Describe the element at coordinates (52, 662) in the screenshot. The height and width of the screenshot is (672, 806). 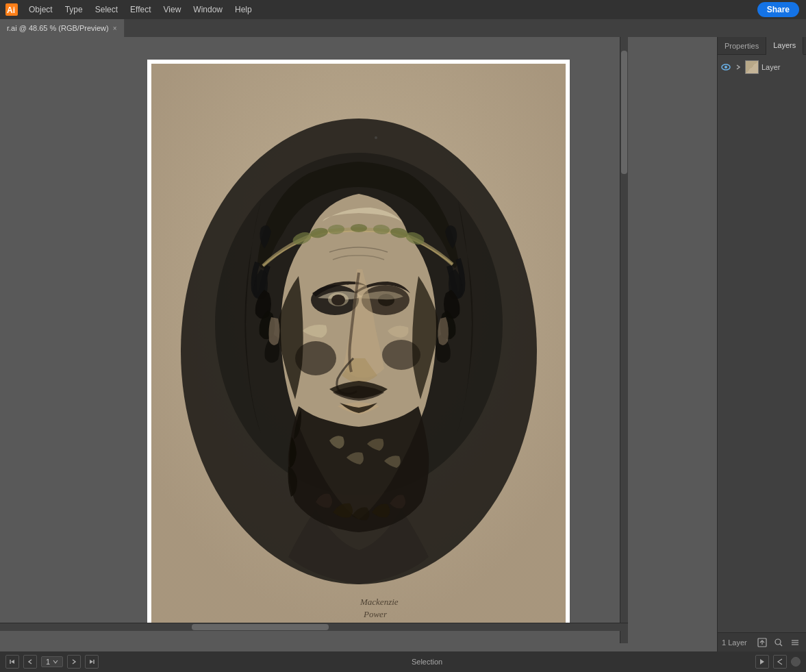
I see `page-number-display: 1` at that location.